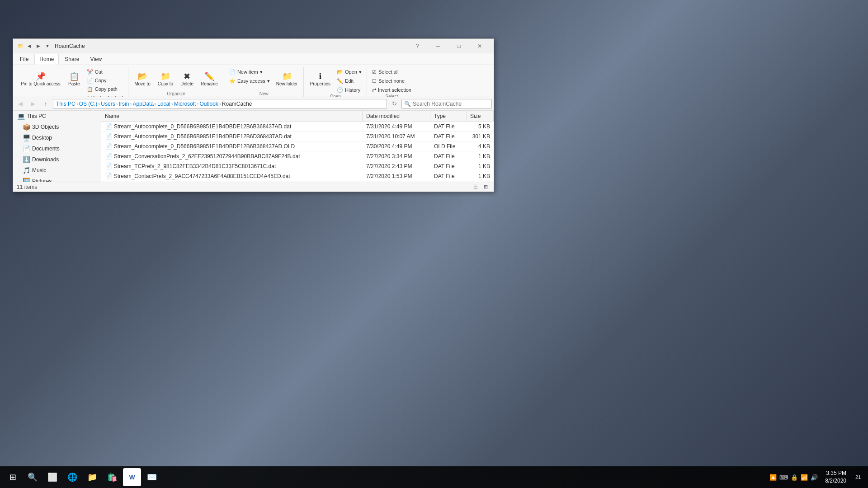 The image size is (868, 488). What do you see at coordinates (250, 72) in the screenshot?
I see `new-item-button: 📄 New item ▾` at bounding box center [250, 72].